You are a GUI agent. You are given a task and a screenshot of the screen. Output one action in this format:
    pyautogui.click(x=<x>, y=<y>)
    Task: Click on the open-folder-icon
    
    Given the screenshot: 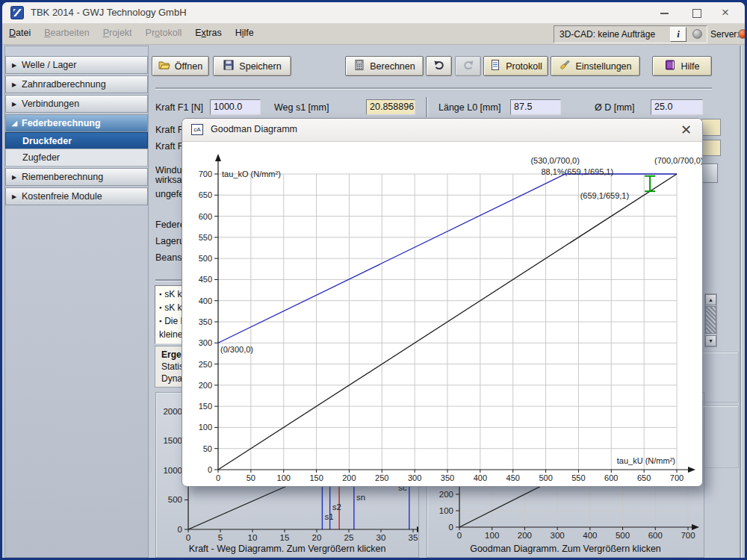 What is the action you would take?
    pyautogui.click(x=164, y=66)
    